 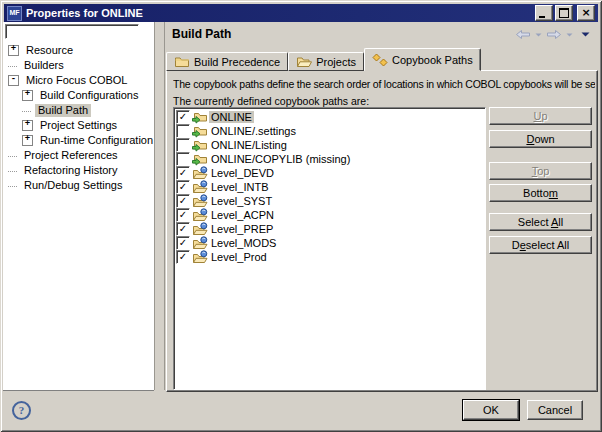 What do you see at coordinates (586, 13) in the screenshot?
I see `close-button: ×` at bounding box center [586, 13].